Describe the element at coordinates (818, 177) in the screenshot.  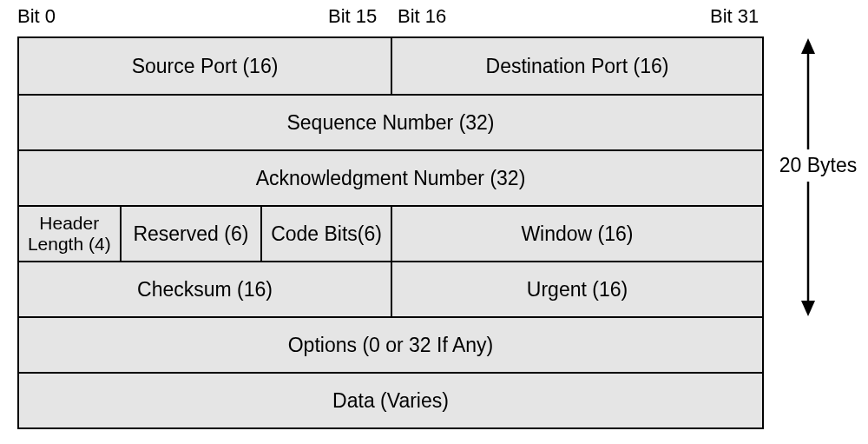
I see `header-size-annotation: 20 Bytes` at that location.